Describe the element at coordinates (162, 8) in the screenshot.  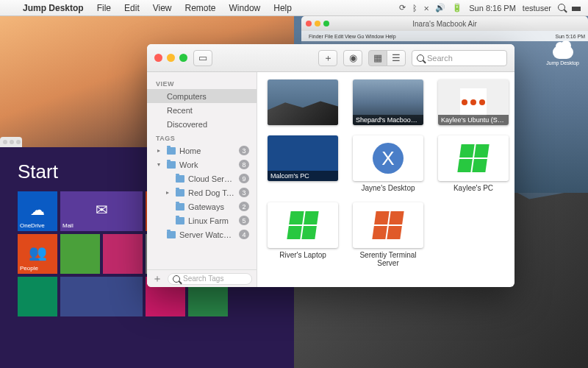
I see `menu-view: View` at that location.